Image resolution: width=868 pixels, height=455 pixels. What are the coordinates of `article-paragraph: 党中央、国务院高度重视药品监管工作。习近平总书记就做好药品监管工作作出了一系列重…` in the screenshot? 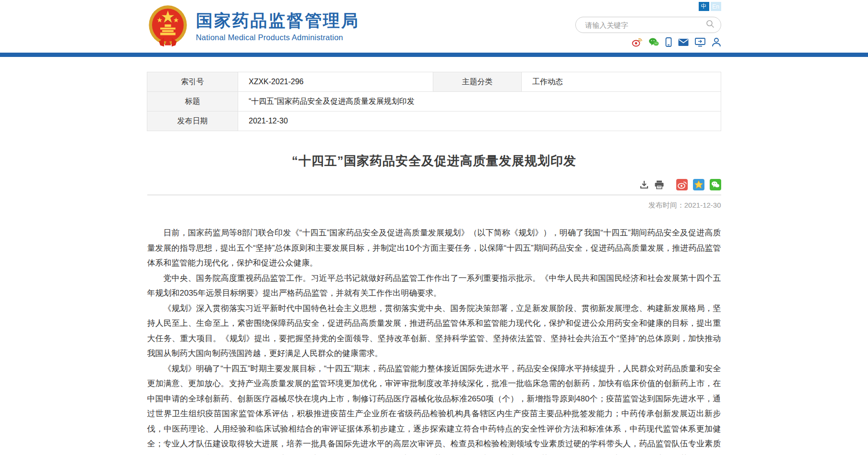 It's located at (434, 286).